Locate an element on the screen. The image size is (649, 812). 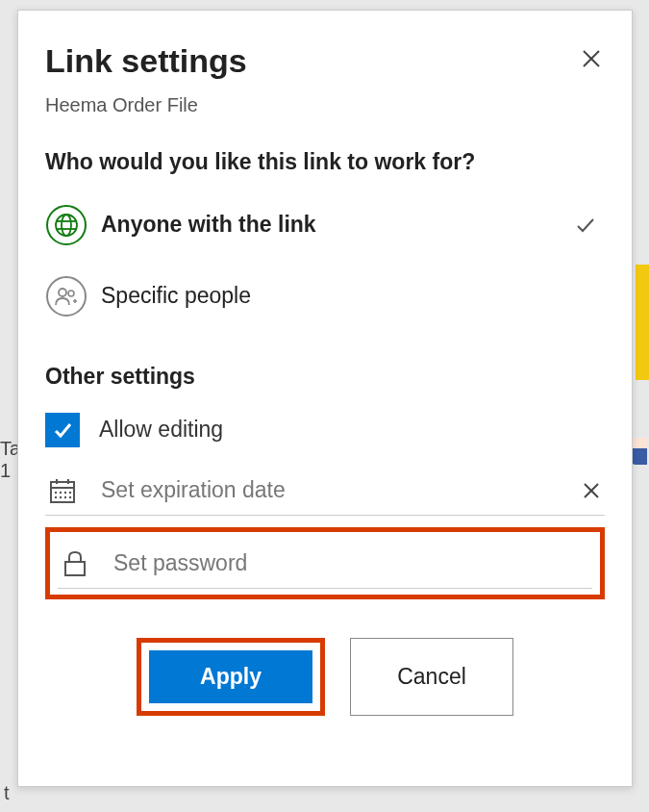
allow-editing-row: Allow editing is located at coordinates (325, 430).